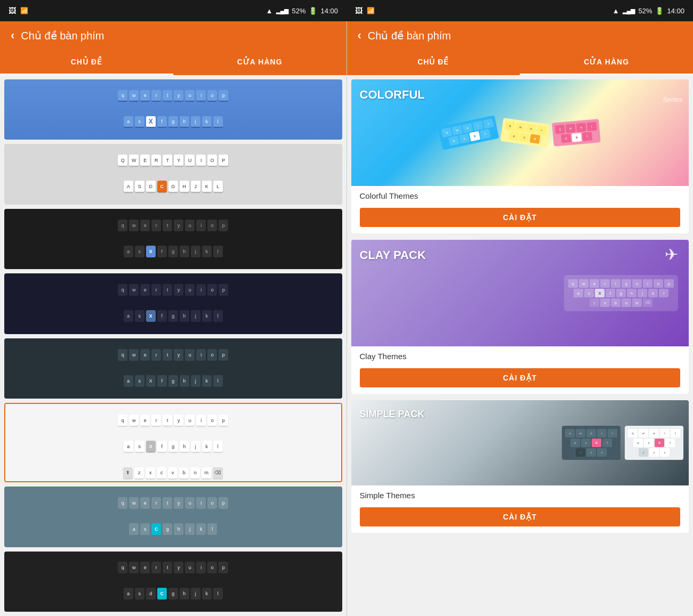 Image resolution: width=693 pixels, height=616 pixels. What do you see at coordinates (173, 517) in the screenshot?
I see `theme-card-gray: q w e r t y u i o p a` at bounding box center [173, 517].